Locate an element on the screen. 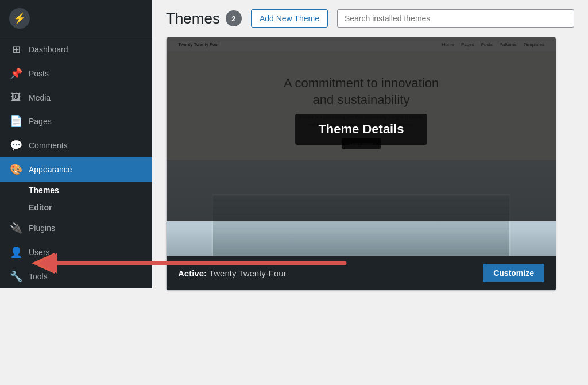 This screenshot has height=385, width=588. add-new-theme-button: Add New Theme is located at coordinates (289, 18).